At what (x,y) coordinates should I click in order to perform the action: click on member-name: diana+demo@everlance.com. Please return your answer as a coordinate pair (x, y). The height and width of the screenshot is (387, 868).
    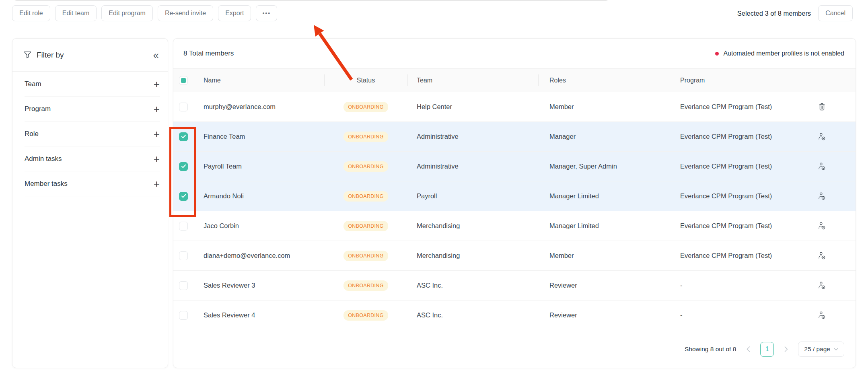
    Looking at the image, I should click on (261, 256).